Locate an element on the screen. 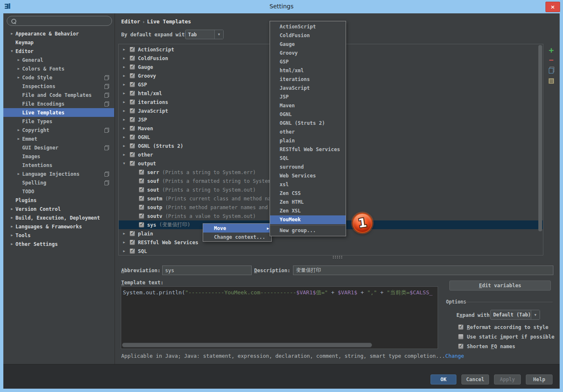 This screenshot has height=392, width=563. sidebar-item-languages-frameworks: ▶Languages & Frameworks is located at coordinates (59, 226).